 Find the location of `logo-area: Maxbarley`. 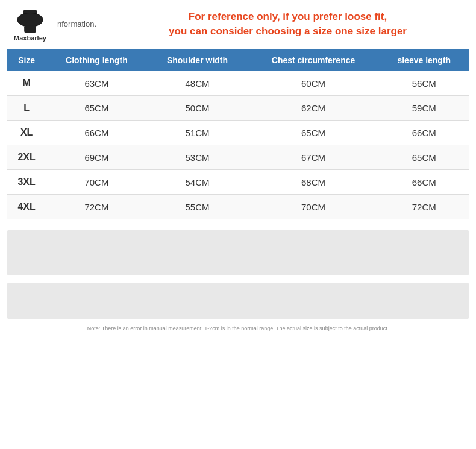

logo-area: Maxbarley is located at coordinates (30, 24).